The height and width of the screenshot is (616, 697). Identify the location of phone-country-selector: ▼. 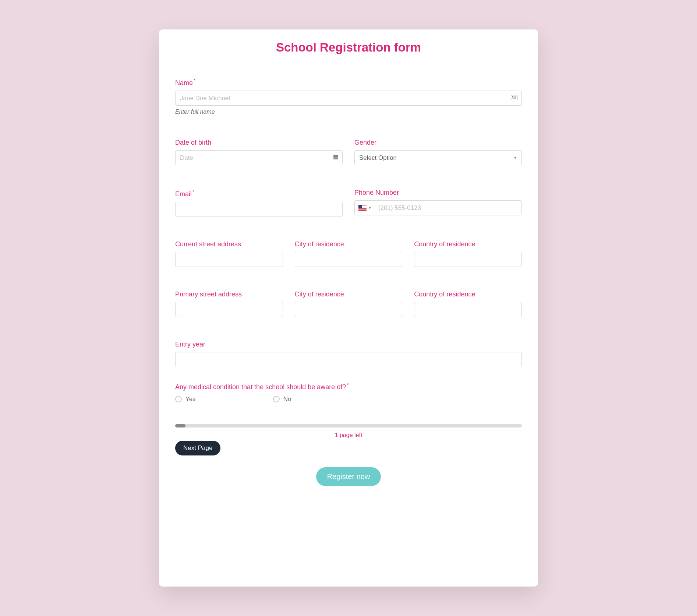
(365, 208).